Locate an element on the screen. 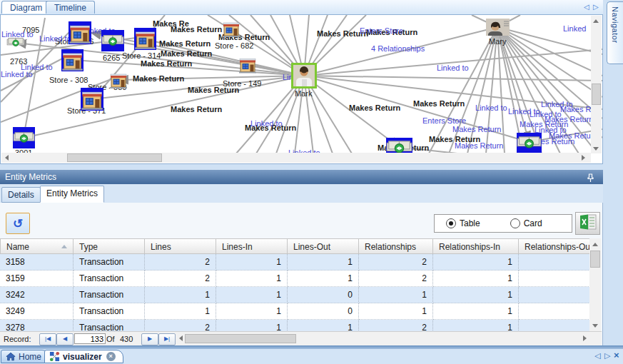 The height and width of the screenshot is (364, 623). column-header-lines-in: Lines-In is located at coordinates (252, 246).